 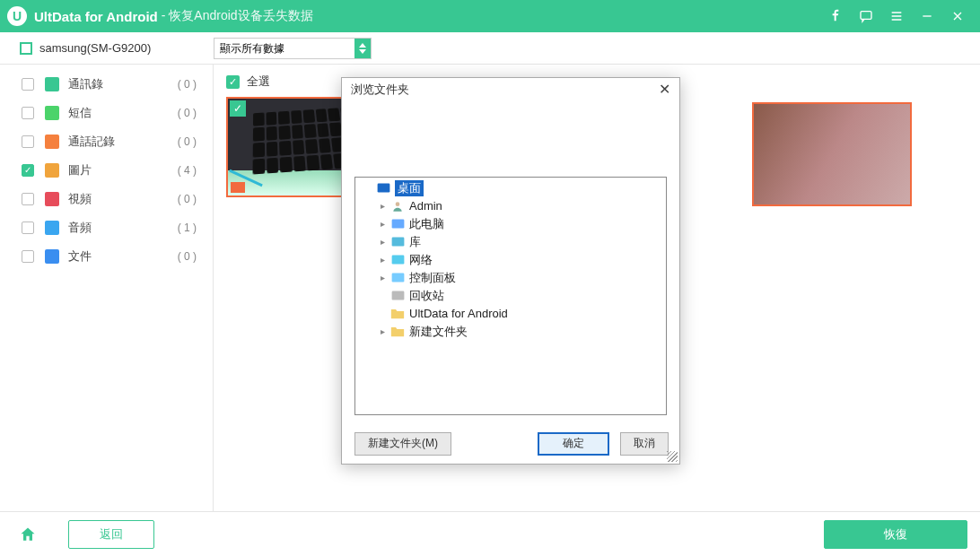 What do you see at coordinates (106, 170) in the screenshot?
I see `sidebar-item-image: 圖片( 4 )` at bounding box center [106, 170].